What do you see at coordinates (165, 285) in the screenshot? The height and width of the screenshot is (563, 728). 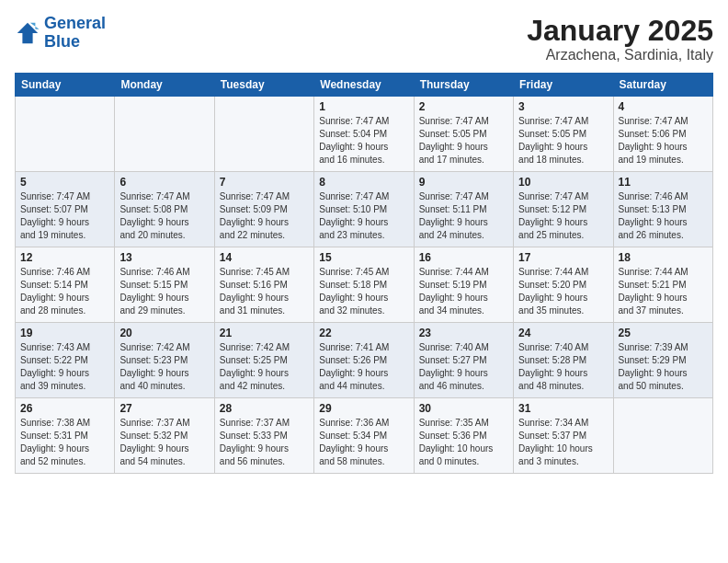 I see `cell-w2-d1: 13Sunrise: 7:46 AM Sunset: 5:15 PM Dayli…` at bounding box center [165, 285].